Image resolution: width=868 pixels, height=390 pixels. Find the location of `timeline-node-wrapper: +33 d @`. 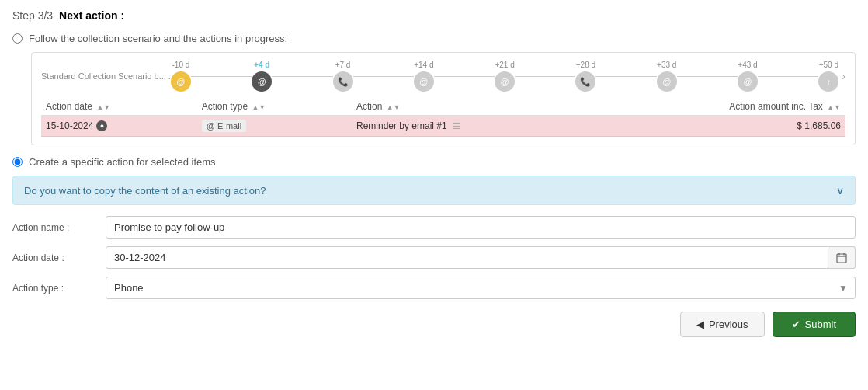

timeline-node-wrapper: +33 d @ is located at coordinates (667, 76).